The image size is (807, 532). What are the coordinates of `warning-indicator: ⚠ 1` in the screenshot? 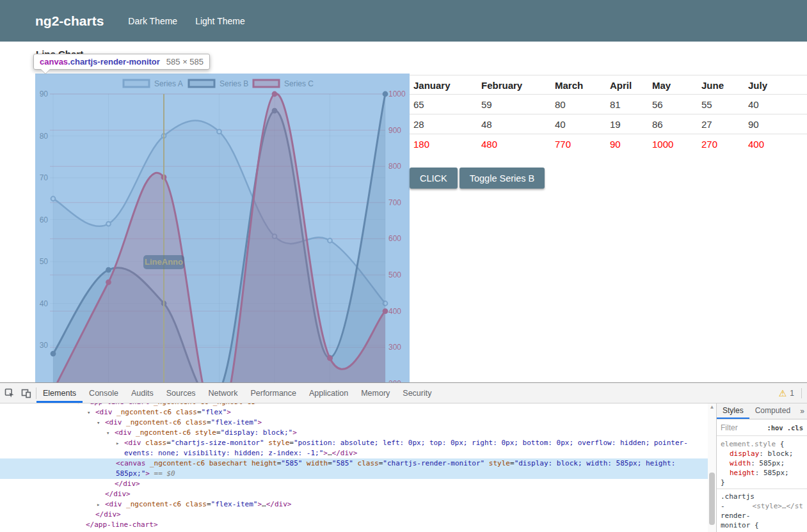 It's located at (793, 393).